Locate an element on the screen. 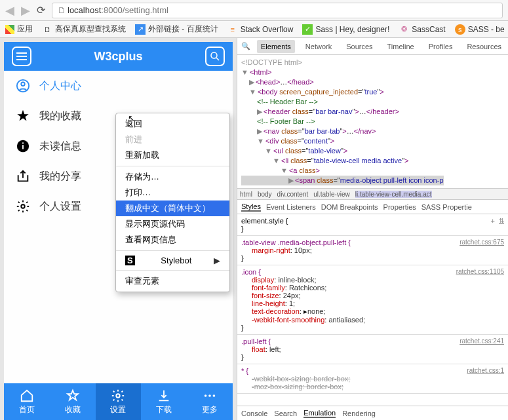 The image size is (508, 420). footer-favorites: 收藏 is located at coordinates (73, 402).